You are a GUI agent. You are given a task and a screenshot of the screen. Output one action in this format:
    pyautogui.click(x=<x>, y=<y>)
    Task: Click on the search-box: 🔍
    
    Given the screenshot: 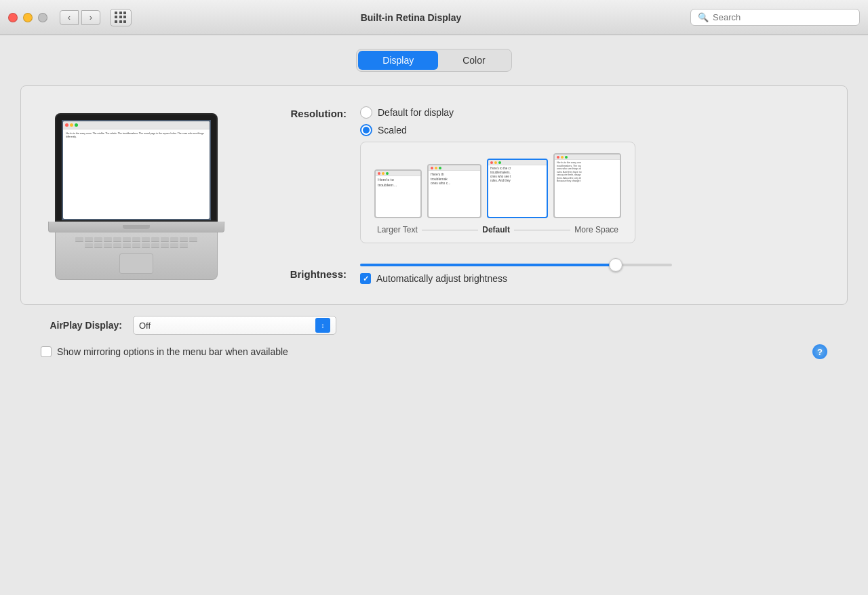 What is the action you would take?
    pyautogui.click(x=775, y=18)
    